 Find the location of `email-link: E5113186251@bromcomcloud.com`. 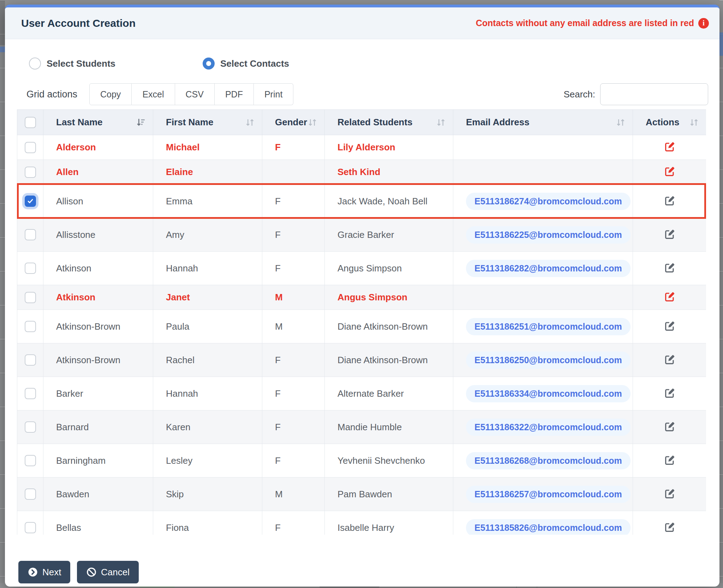

email-link: E5113186251@bromcomcloud.com is located at coordinates (548, 327).